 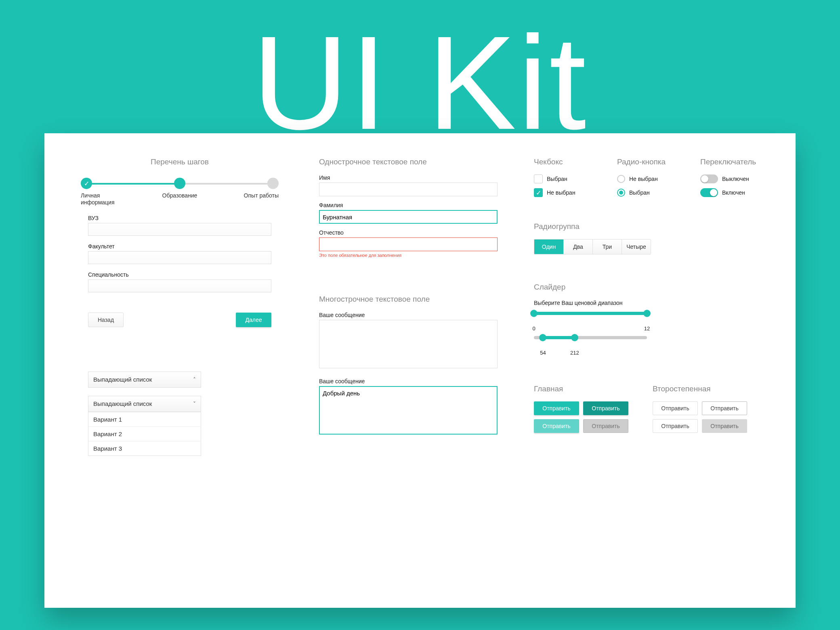 What do you see at coordinates (408, 217) in the screenshot?
I see `surname-input` at bounding box center [408, 217].